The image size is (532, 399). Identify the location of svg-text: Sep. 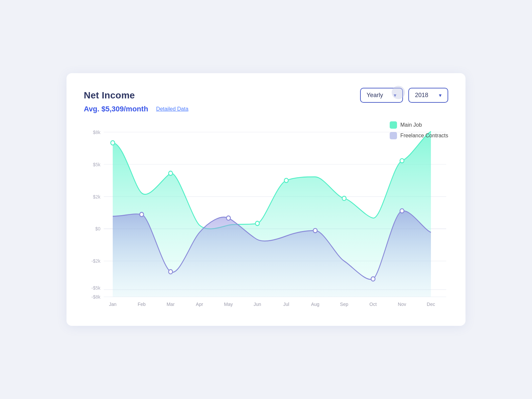
(344, 304).